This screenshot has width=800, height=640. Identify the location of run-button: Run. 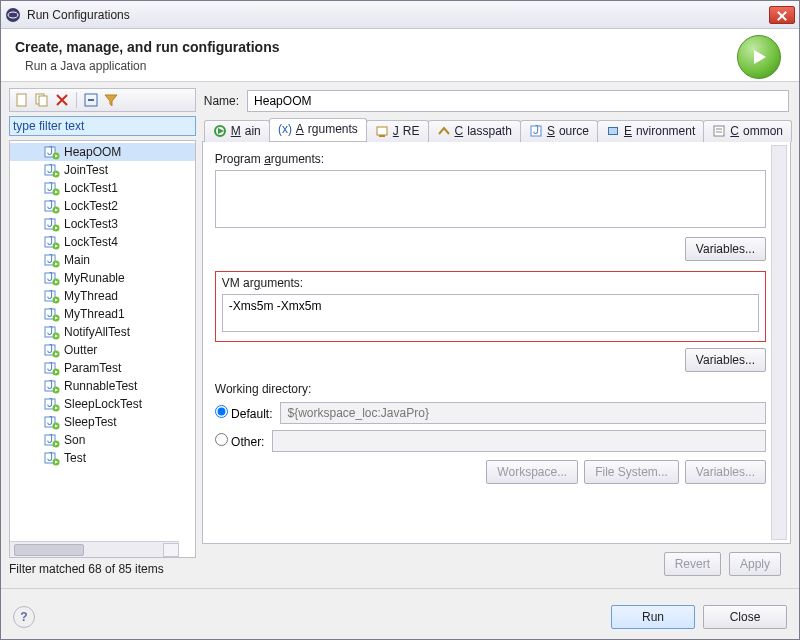
(653, 617).